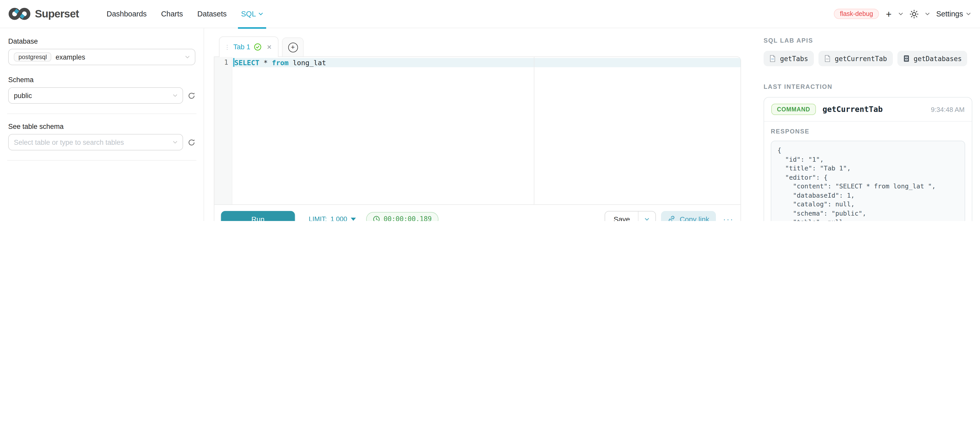 The height and width of the screenshot is (442, 980). What do you see at coordinates (69, 142) in the screenshot?
I see `table-select-placeholder: Select table or type to search tables` at bounding box center [69, 142].